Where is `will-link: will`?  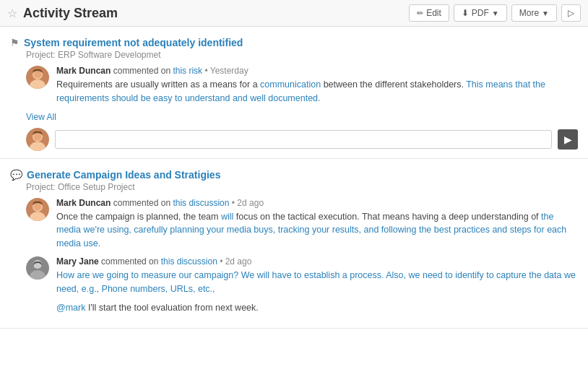 will-link: will is located at coordinates (227, 217).